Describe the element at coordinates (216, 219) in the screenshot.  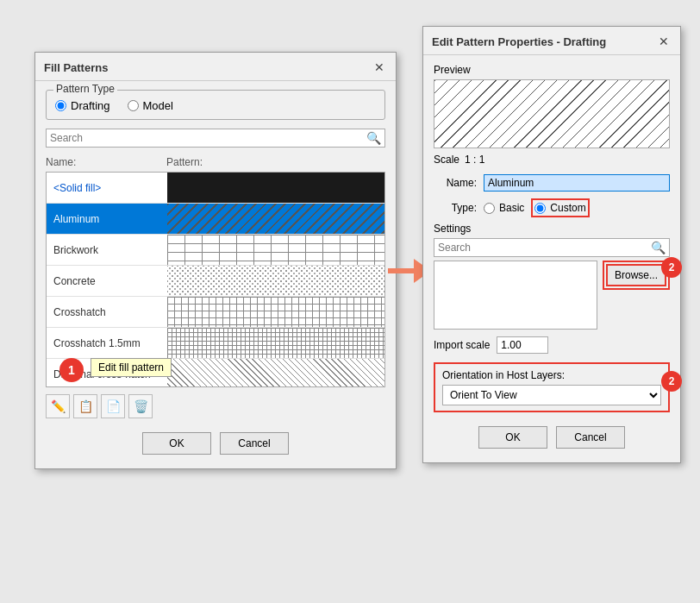
I see `pattern-row: Aluminum` at that location.